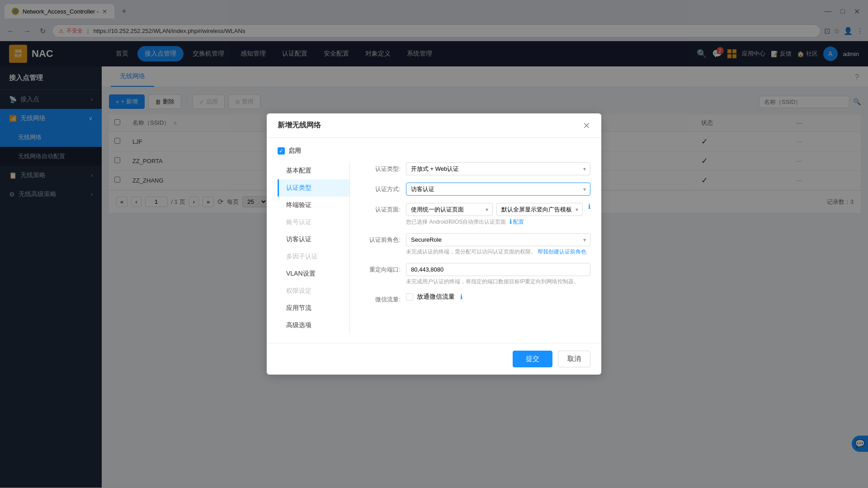 The image size is (868, 488). What do you see at coordinates (498, 222) in the screenshot?
I see `android-ios-hint: 您已选择 Android和IOS自动弹出认证页面 ℹ 配置` at bounding box center [498, 222].